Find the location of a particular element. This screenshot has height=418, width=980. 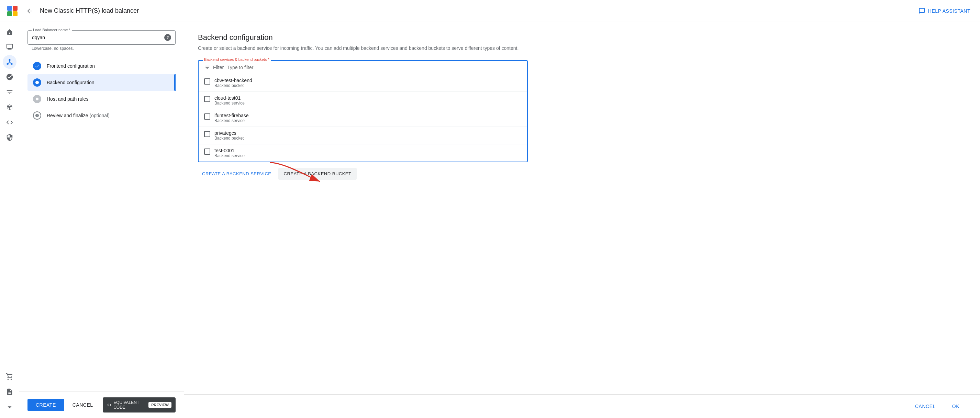

load-balancer-name-field: Load Balancer name * ? Lowercase, no spa… is located at coordinates (102, 40).